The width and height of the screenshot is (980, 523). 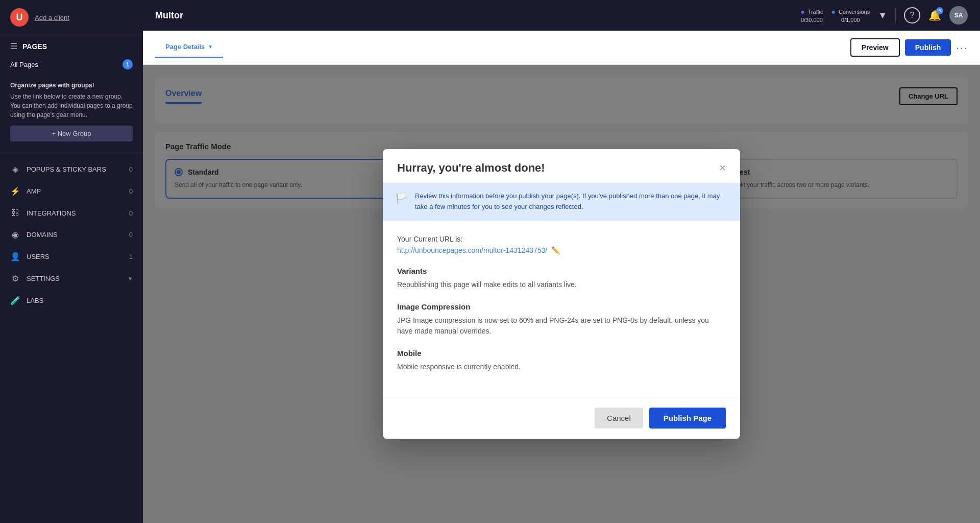 I want to click on variants-title: Variants, so click(x=561, y=271).